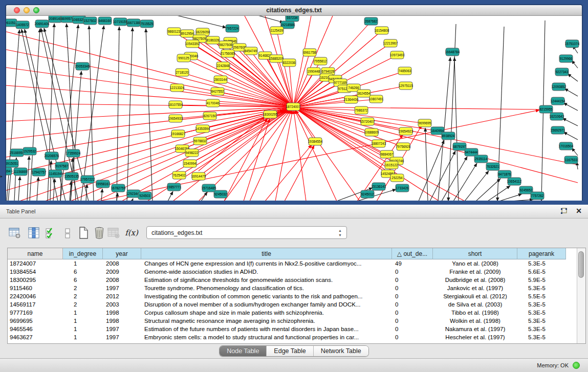 This screenshot has width=588, height=372. I want to click on graph-node: 924503, so click(145, 195).